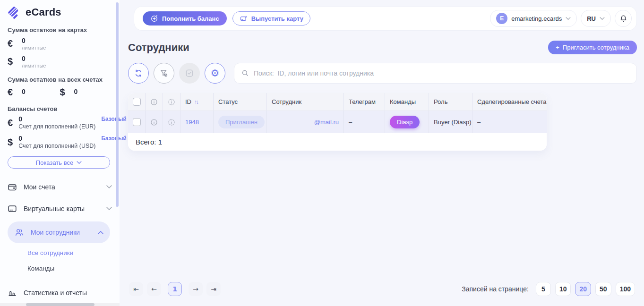 This screenshot has width=644, height=306. I want to click on search-field, so click(436, 73).